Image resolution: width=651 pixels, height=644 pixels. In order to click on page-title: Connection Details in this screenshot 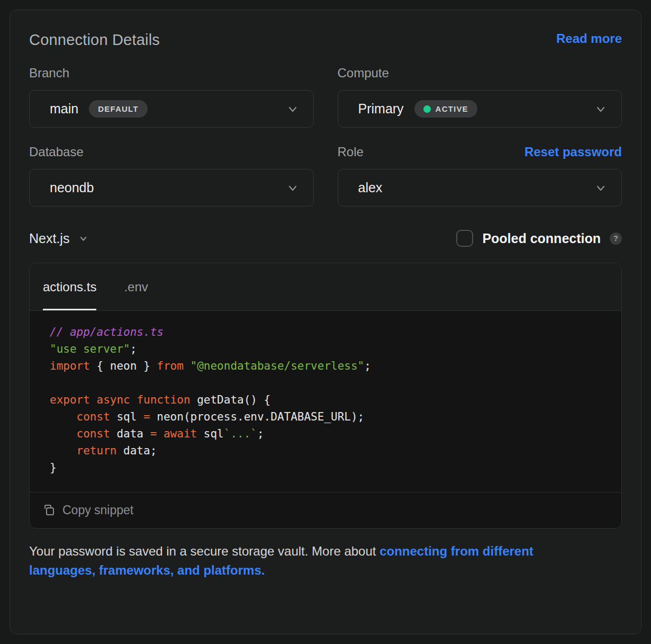, I will do `click(94, 40)`.